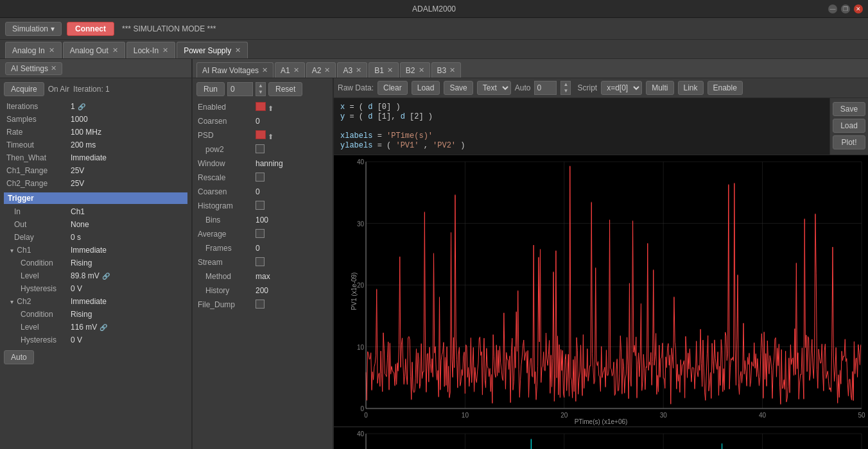 Image resolution: width=868 pixels, height=449 pixels. What do you see at coordinates (96, 69) in the screenshot?
I see `ai-settings-header: AI Settings ✕` at bounding box center [96, 69].